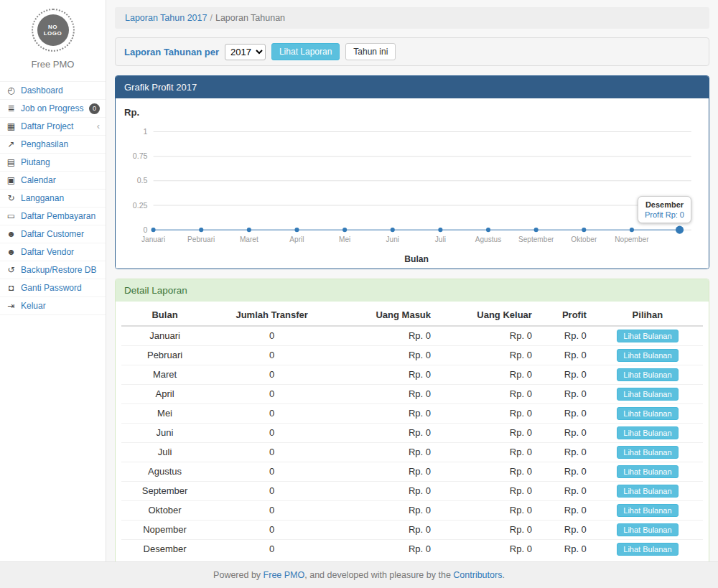 The image size is (718, 588). Describe the element at coordinates (154, 240) in the screenshot. I see `svg-text: Januari` at that location.